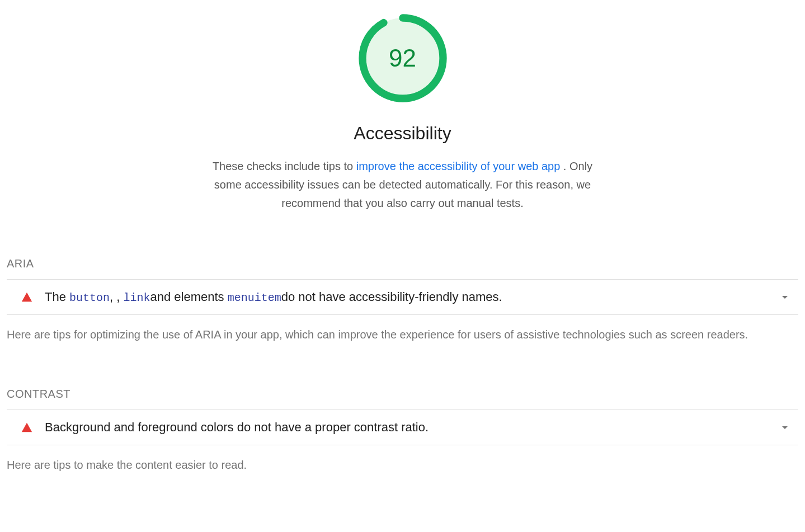 The height and width of the screenshot is (532, 805). What do you see at coordinates (412, 297) in the screenshot?
I see `audit-title: The button, , linkand elements menuitemd…` at bounding box center [412, 297].